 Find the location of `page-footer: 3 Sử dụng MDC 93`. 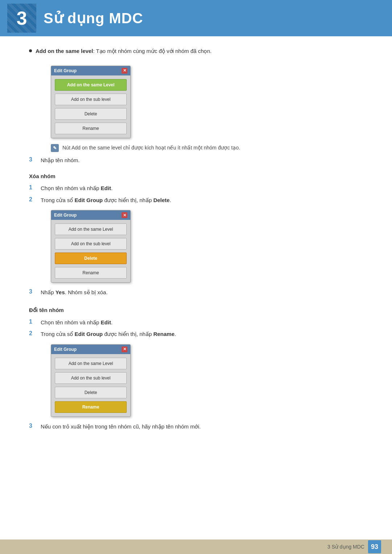

page-footer: 3 Sử dụng MDC 93 is located at coordinates (196, 547).